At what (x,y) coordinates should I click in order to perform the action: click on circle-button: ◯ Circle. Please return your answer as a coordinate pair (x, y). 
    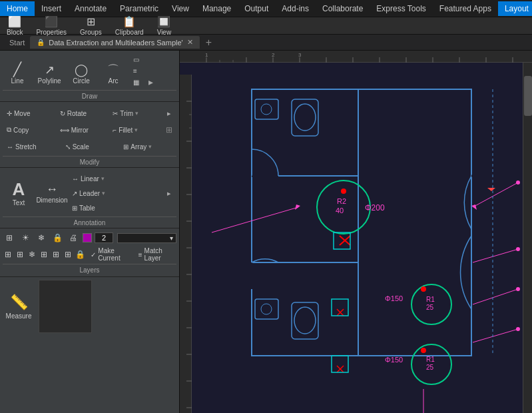
    Looking at the image, I should click on (81, 75).